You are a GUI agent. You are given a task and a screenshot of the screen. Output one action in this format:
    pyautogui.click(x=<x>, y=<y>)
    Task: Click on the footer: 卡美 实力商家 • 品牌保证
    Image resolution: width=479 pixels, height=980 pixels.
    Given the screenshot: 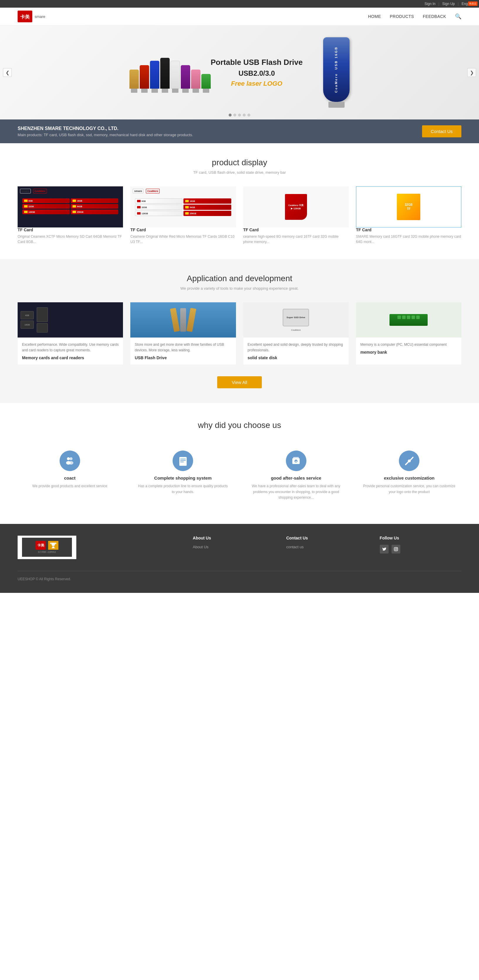 What is the action you would take?
    pyautogui.click(x=240, y=558)
    